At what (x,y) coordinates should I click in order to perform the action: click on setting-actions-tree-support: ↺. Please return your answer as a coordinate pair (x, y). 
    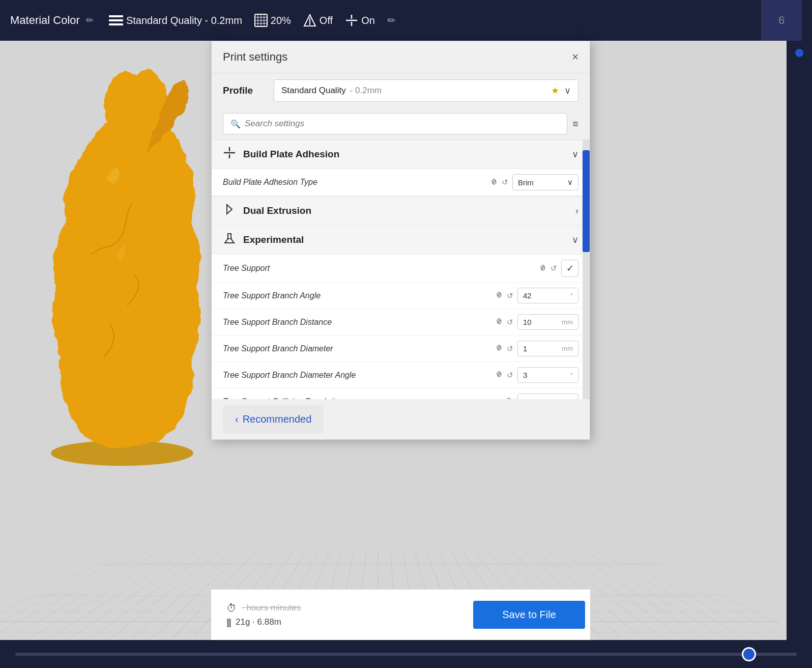
    Looking at the image, I should click on (547, 269).